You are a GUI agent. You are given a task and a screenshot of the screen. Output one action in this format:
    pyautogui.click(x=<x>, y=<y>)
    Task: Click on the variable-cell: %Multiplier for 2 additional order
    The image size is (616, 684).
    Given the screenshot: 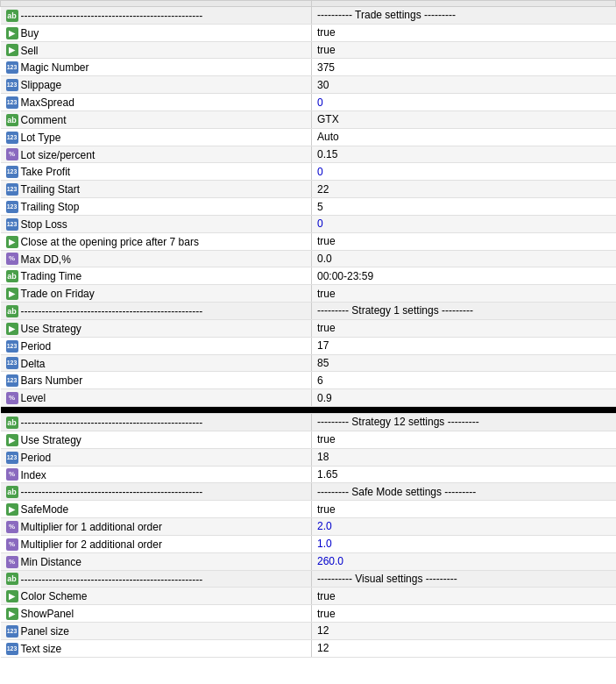 What is the action you would take?
    pyautogui.click(x=156, y=544)
    